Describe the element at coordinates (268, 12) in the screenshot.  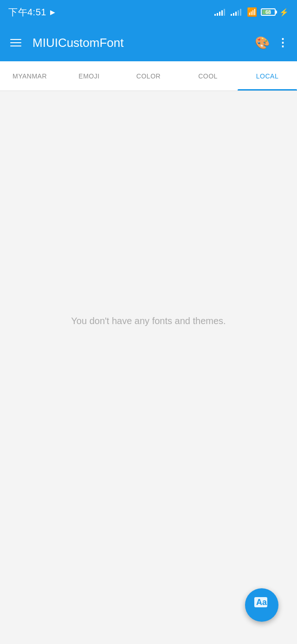
I see `battery-box: 68` at that location.